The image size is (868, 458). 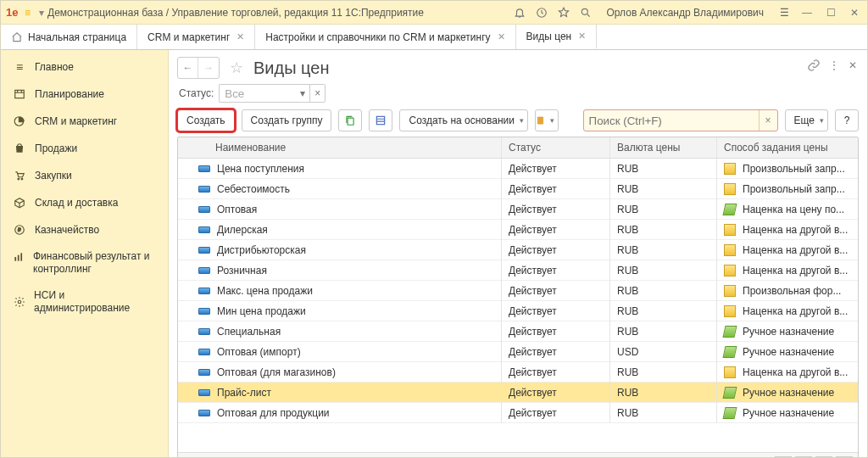 What do you see at coordinates (671, 120) in the screenshot?
I see `search-input` at bounding box center [671, 120].